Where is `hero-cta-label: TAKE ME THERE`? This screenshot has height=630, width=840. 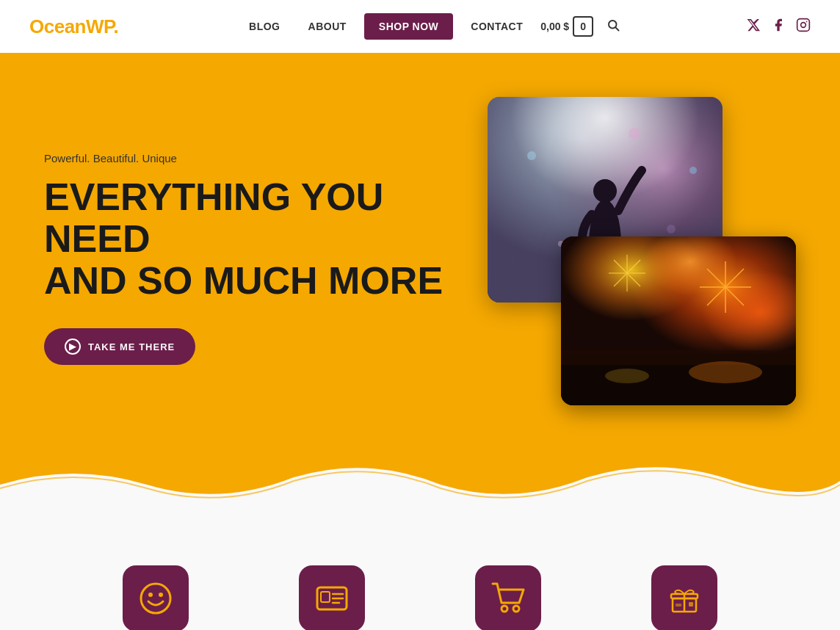
hero-cta-label: TAKE ME THERE is located at coordinates (131, 347).